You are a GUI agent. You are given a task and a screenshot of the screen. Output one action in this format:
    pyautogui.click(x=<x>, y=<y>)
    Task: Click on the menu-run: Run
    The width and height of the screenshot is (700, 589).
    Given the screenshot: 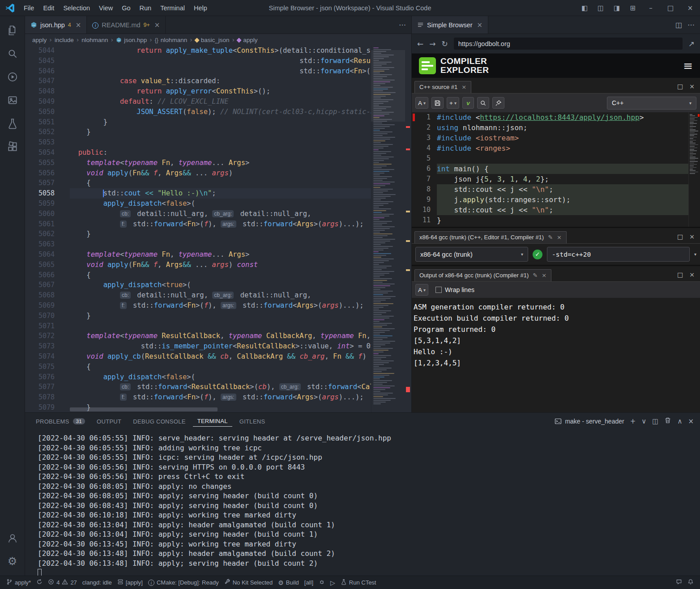 What is the action you would take?
    pyautogui.click(x=146, y=8)
    